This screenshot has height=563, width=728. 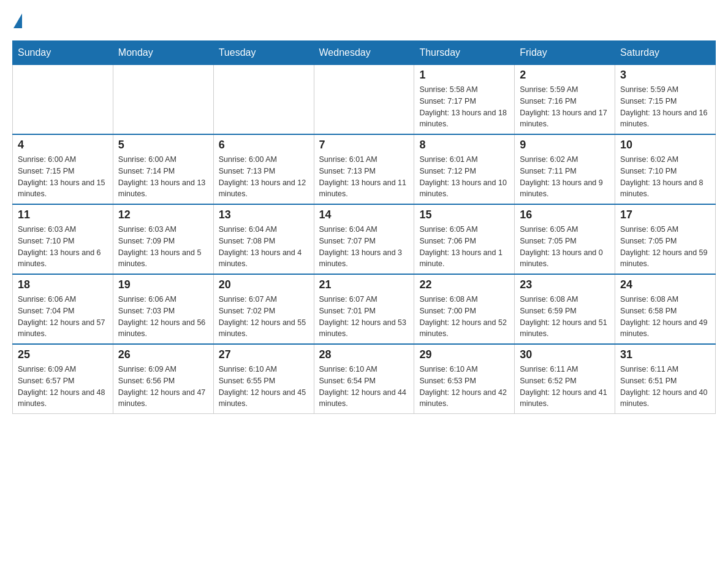 What do you see at coordinates (565, 169) in the screenshot?
I see `calendar-cell: 9Sunrise: 6:02 AM Sunset: 7:11 PM Daylig…` at bounding box center [565, 169].